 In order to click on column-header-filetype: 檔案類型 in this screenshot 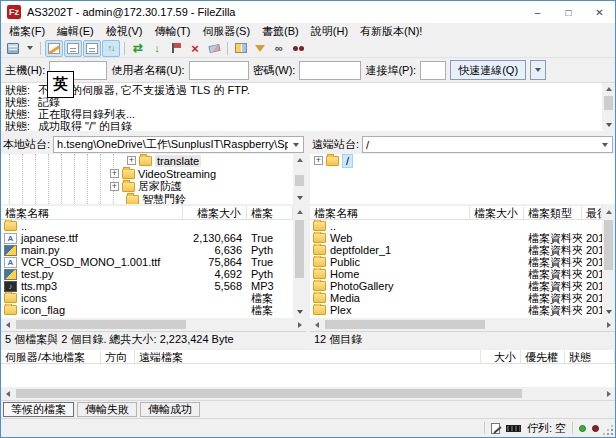, I will do `click(553, 212)`.